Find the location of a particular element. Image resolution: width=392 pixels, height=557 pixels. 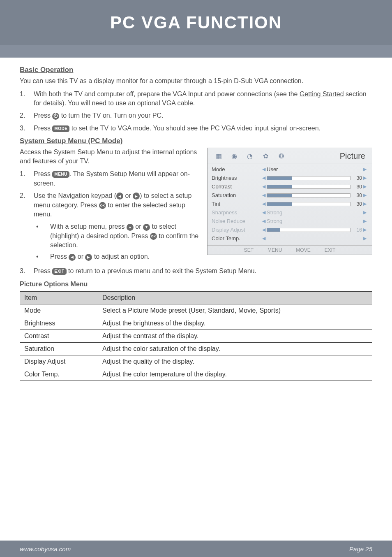

osd-row-label: Tint is located at coordinates (236, 204).